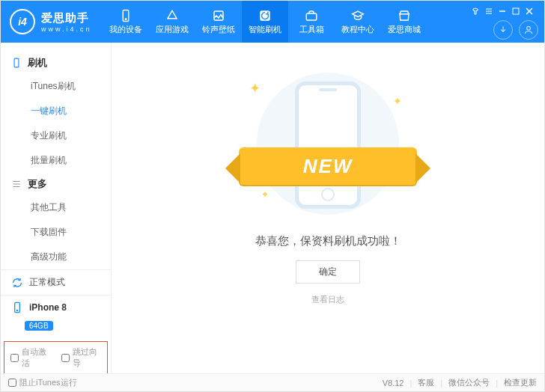 The image size is (545, 392). Describe the element at coordinates (469, 383) in the screenshot. I see `wechat-link: 微信公众号` at that location.